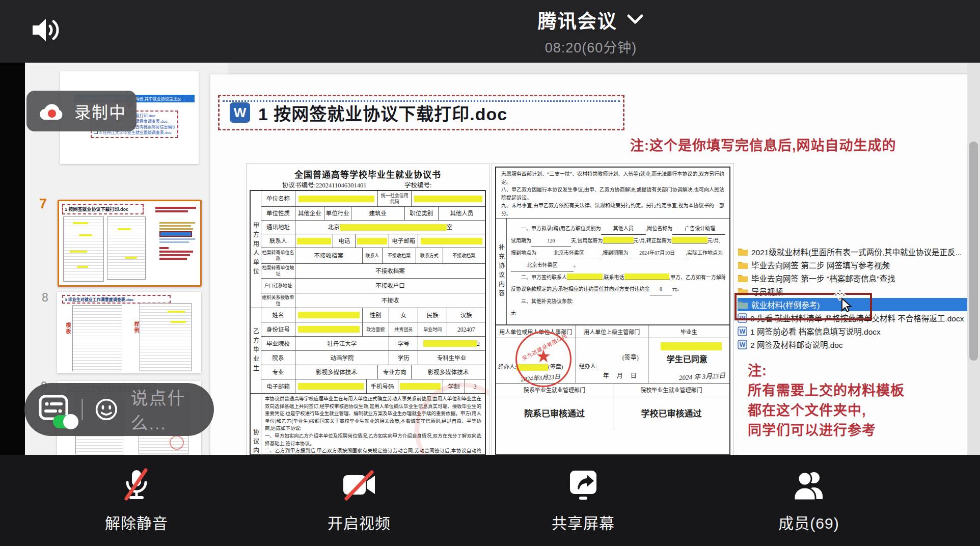 Image resolution: width=980 pixels, height=546 pixels. Describe the element at coordinates (116, 299) in the screenshot. I see `thumb8-title: 3 毕业生对就业工作满意度调查表.doc` at that location.